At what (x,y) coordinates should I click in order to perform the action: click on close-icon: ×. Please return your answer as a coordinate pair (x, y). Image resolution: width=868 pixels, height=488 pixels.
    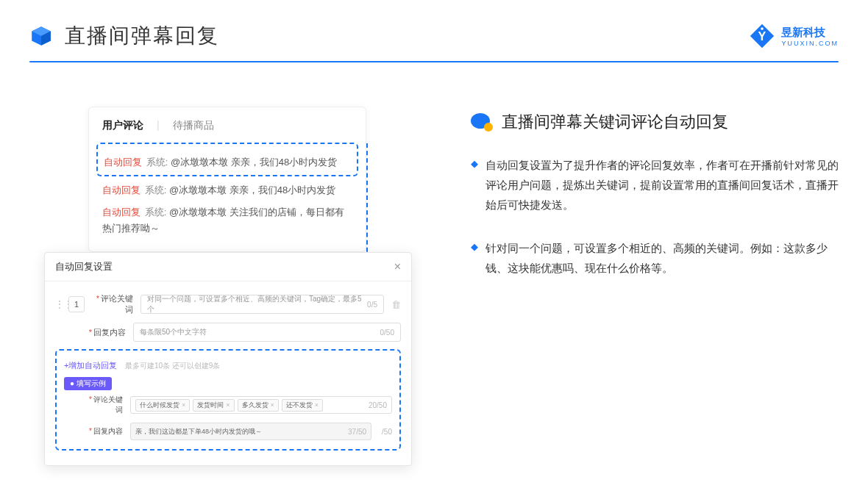
    Looking at the image, I should click on (397, 267).